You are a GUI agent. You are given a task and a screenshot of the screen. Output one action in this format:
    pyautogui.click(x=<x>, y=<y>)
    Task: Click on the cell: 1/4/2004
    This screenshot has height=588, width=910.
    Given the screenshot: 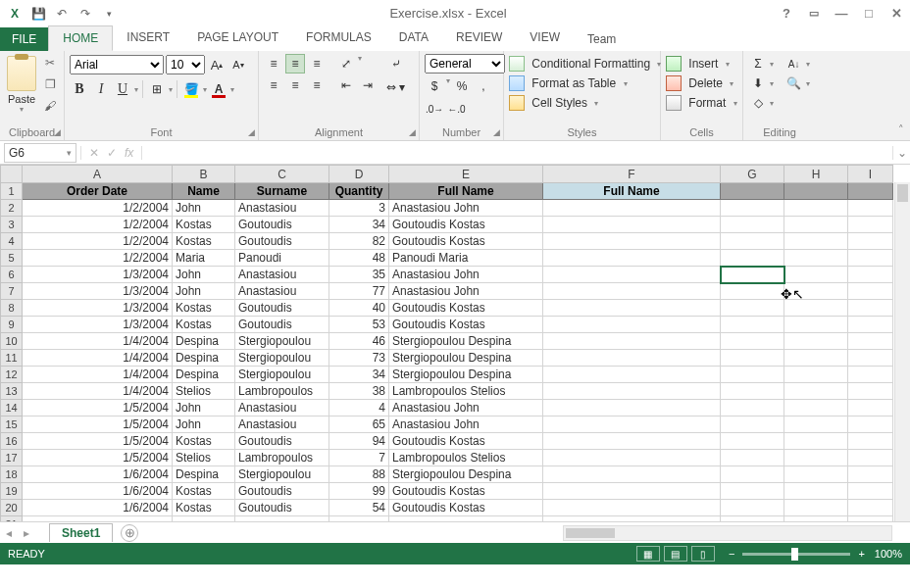 What is the action you would take?
    pyautogui.click(x=98, y=374)
    